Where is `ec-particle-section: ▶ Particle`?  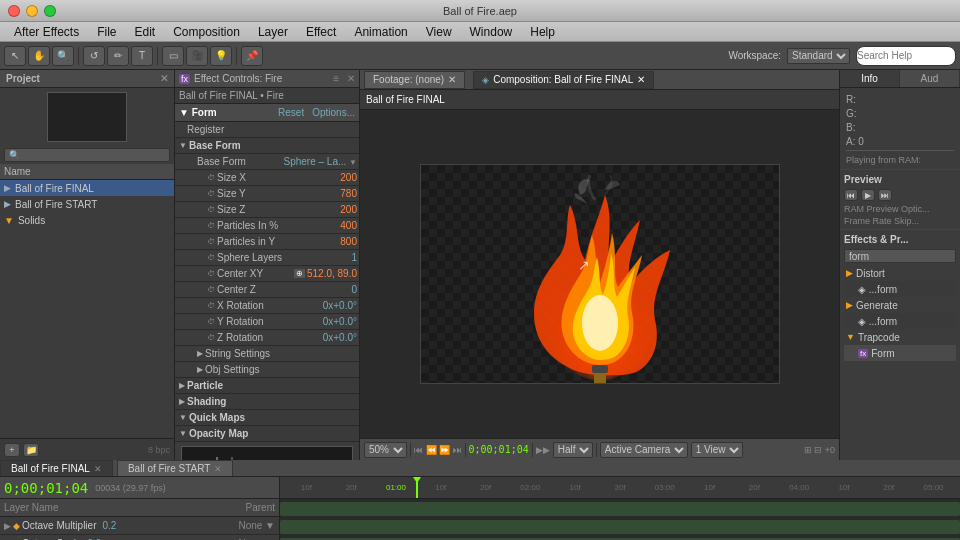 ec-particle-section: ▶ Particle is located at coordinates (267, 386).